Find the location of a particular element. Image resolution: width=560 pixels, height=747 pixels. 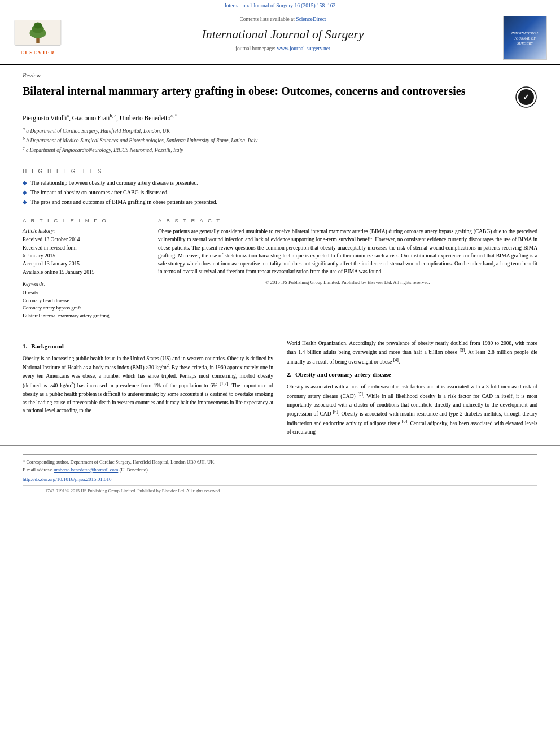

history-label: Article history: is located at coordinates (85, 231).